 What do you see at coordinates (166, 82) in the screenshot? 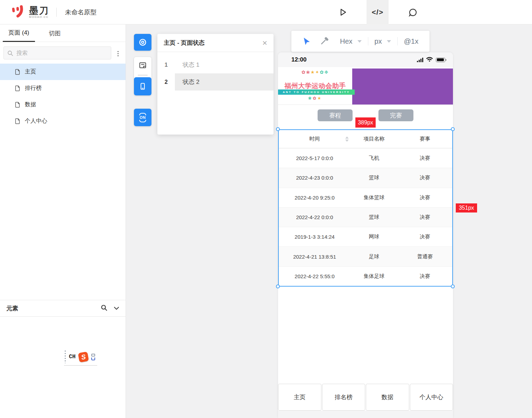
I see `state-number: 2` at bounding box center [166, 82].